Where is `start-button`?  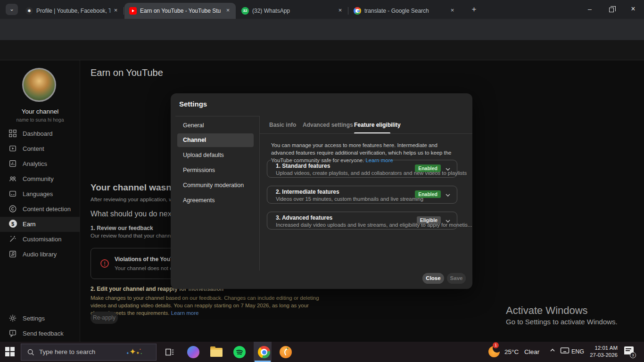 start-button is located at coordinates (10, 352).